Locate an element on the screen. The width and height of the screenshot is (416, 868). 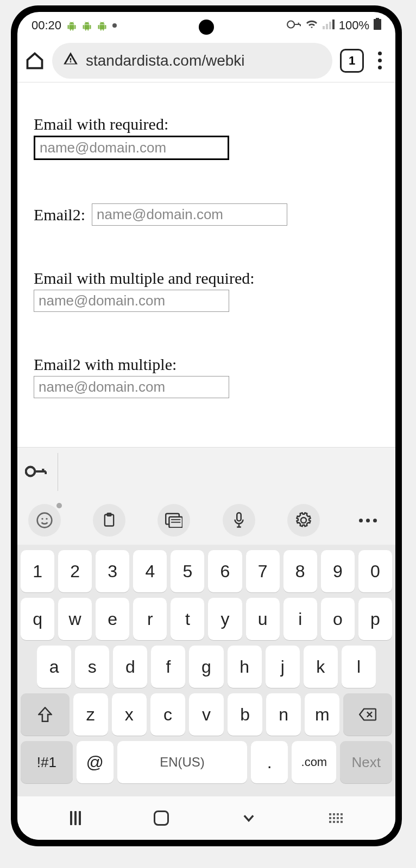
key-x: x is located at coordinates (129, 714).